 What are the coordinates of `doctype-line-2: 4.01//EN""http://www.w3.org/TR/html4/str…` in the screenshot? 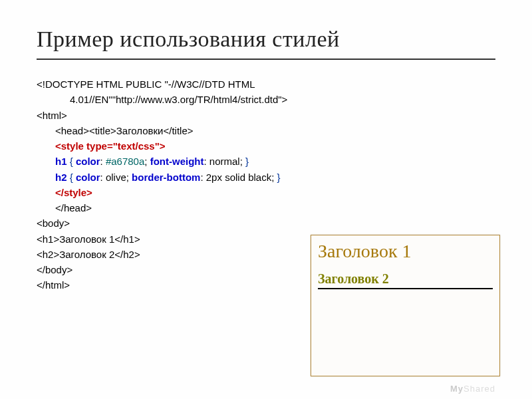 It's located at (266, 100).